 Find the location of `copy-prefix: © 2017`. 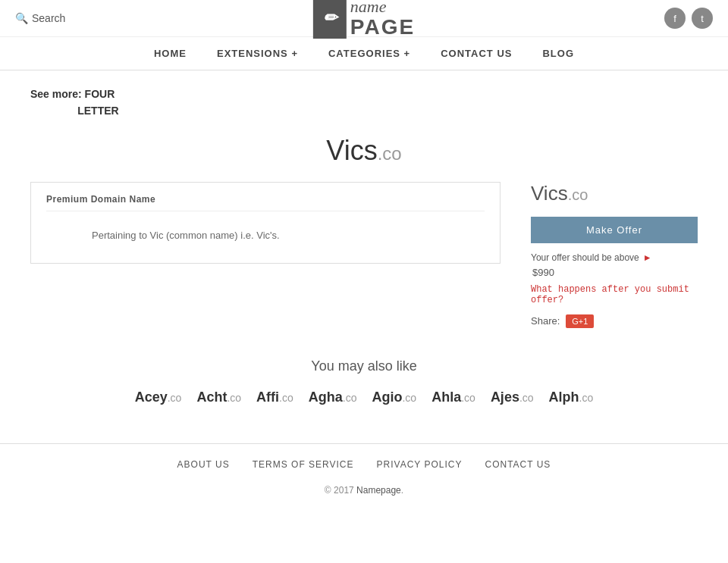

copy-prefix: © 2017 is located at coordinates (340, 490).